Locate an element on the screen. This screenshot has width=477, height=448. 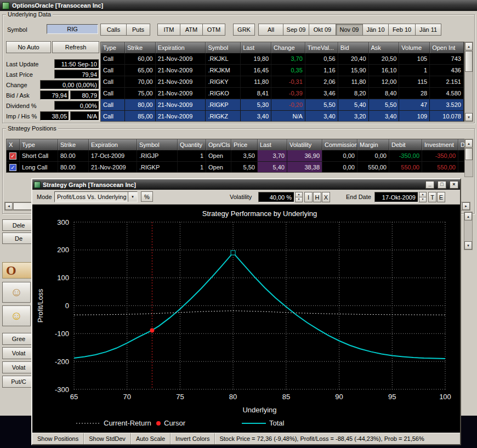
stat-row-dividend: Dividend %0,00% is located at coordinates (53, 105).